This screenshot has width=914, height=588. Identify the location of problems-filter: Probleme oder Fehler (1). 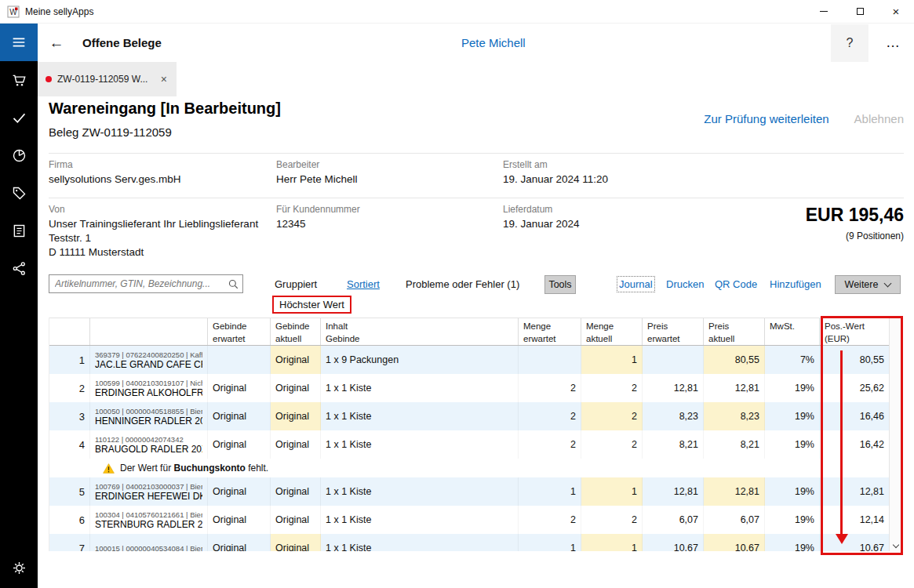
(463, 284).